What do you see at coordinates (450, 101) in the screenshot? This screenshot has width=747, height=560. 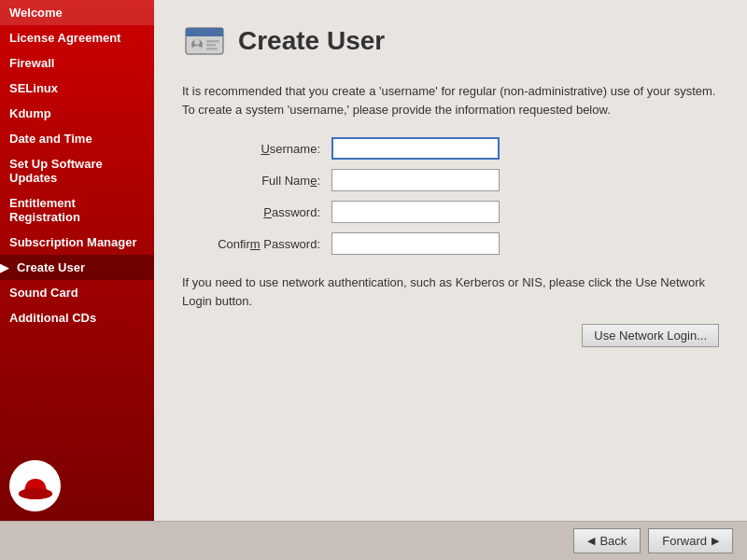 I see `page-description: It is recommended that you create a 'use…` at bounding box center [450, 101].